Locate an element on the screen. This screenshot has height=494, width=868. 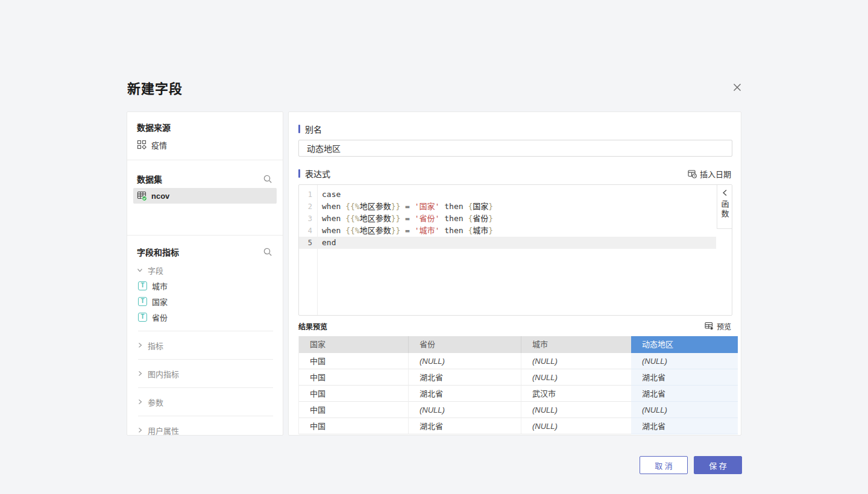
code-text: when {{%地区参数}} = '国家' then {国家} is located at coordinates (405, 207).